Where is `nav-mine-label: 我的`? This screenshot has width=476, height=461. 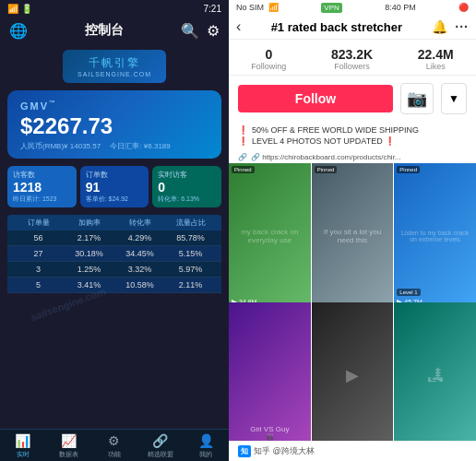 nav-mine-label: 我的 is located at coordinates (206, 455).